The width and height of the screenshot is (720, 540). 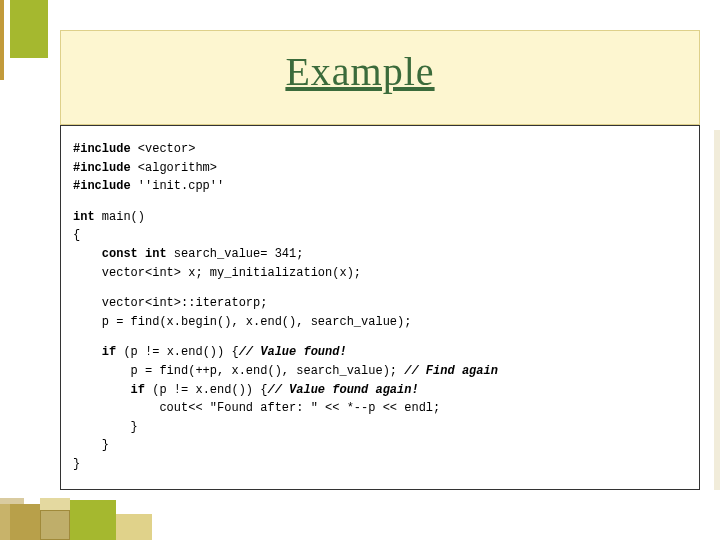 I want to click on code-text: {, so click(x=76, y=235).